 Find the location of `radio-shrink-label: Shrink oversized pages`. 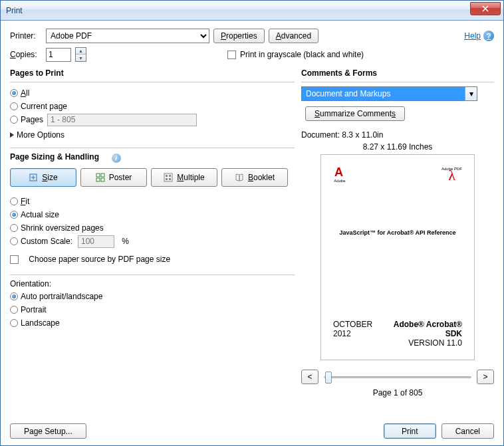

radio-shrink-label: Shrink oversized pages is located at coordinates (63, 228).